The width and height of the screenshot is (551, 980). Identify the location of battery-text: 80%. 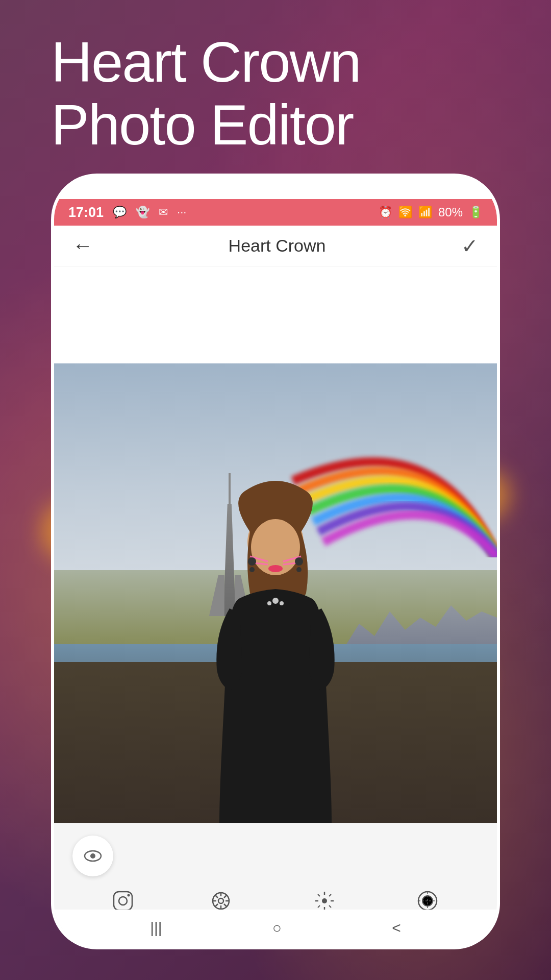
(450, 212).